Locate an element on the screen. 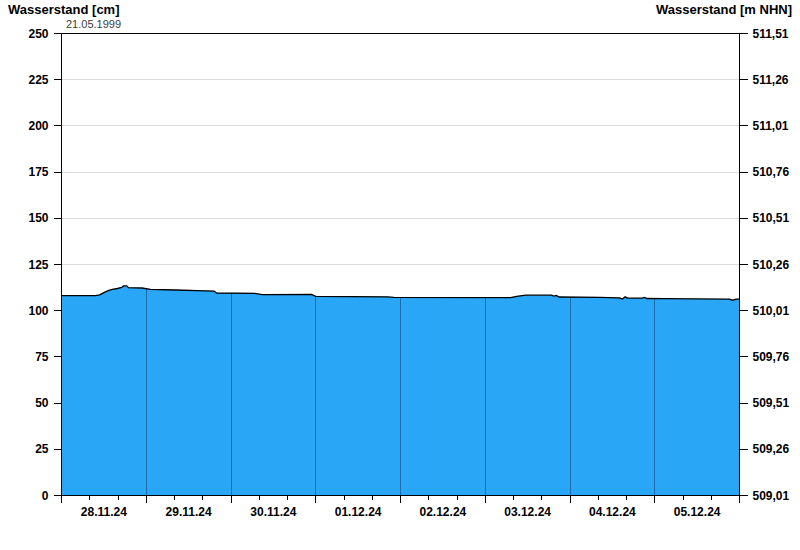  x-tick-label: 02.12.24 is located at coordinates (444, 512).